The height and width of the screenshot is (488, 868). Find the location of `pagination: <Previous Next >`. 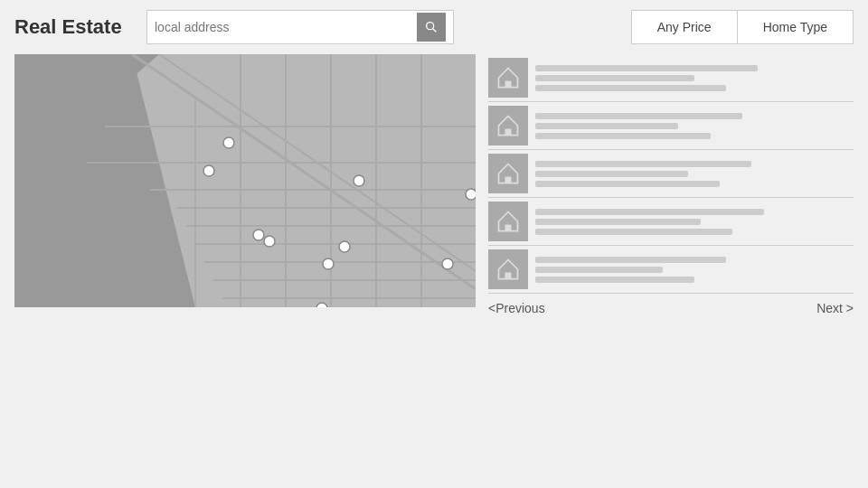

pagination: <Previous Next > is located at coordinates (671, 306).